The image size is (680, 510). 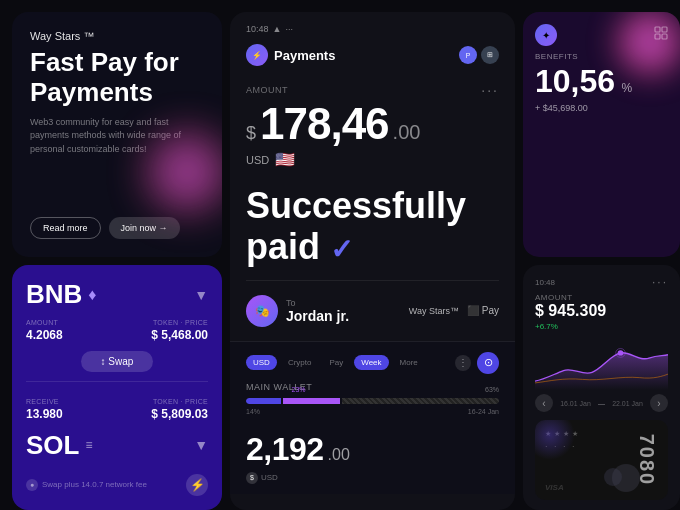 What do you see at coordinates (70, 322) in the screenshot?
I see `bnb-amount-label: AMOUNT` at bounding box center [70, 322].